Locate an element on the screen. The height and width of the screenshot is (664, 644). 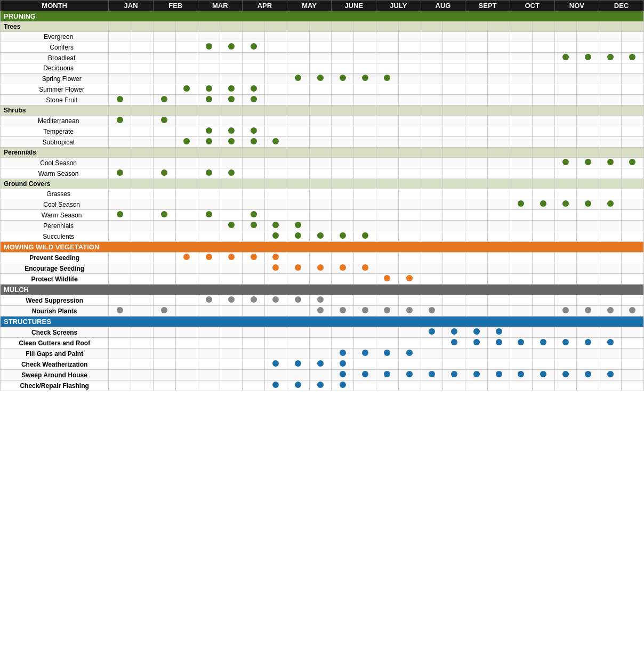
category-shrubs: Shrubs is located at coordinates (322, 111).